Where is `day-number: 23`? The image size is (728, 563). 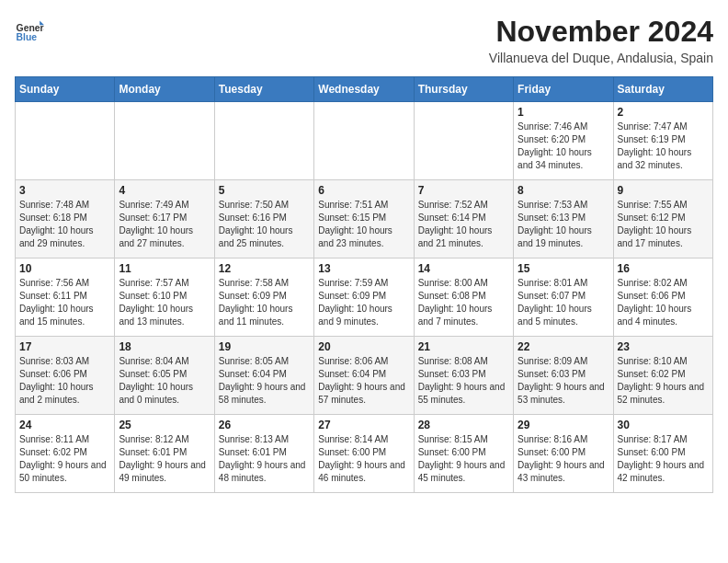 day-number: 23 is located at coordinates (664, 347).